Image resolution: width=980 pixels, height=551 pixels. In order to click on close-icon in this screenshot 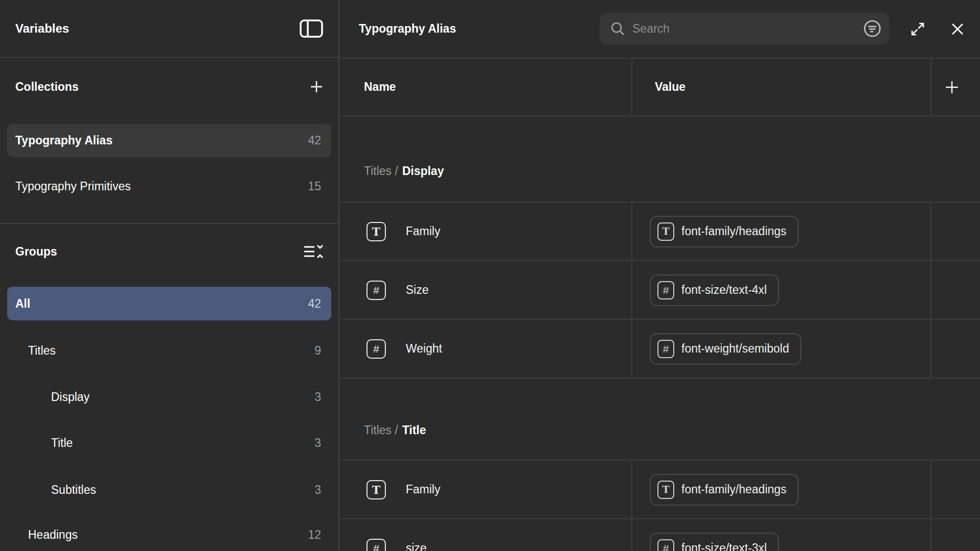, I will do `click(958, 29)`.